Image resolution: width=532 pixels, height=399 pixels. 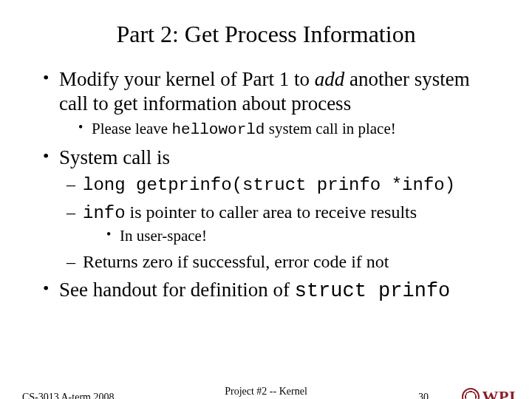 I want to click on text: is pointer to caller area to receive res…, so click(x=272, y=212).